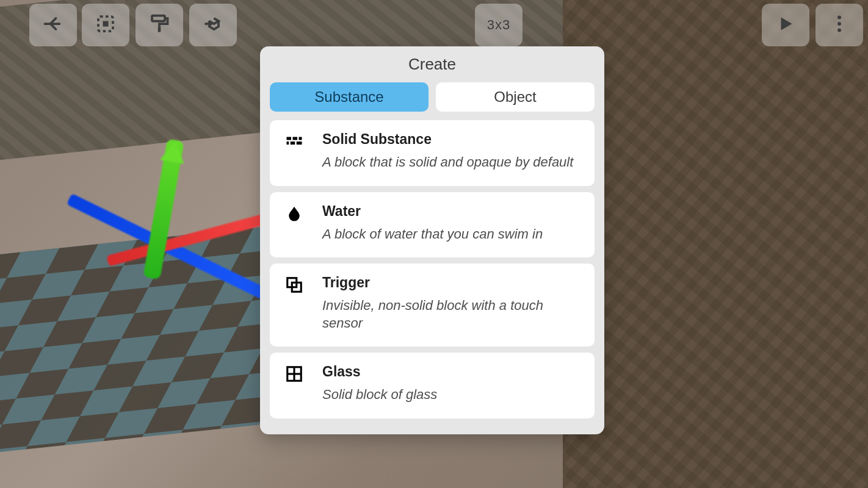 The height and width of the screenshot is (488, 868). What do you see at coordinates (839, 25) in the screenshot?
I see `more-vertical-icon` at bounding box center [839, 25].